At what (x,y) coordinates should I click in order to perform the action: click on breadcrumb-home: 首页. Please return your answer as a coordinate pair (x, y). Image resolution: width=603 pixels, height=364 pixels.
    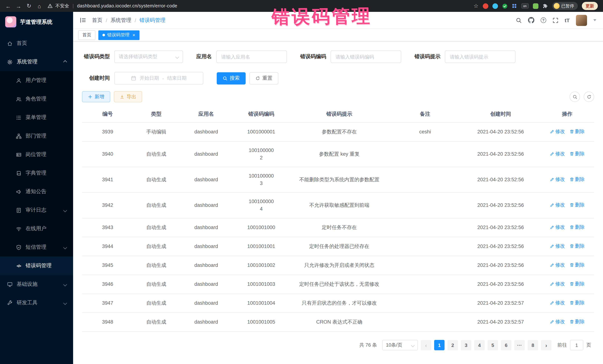
    Looking at the image, I should click on (97, 20).